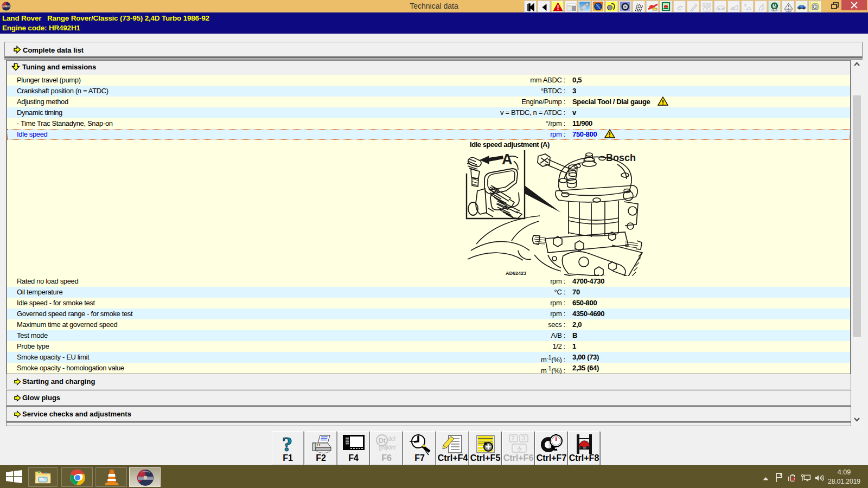 This screenshot has width=868, height=488. What do you see at coordinates (382, 441) in the screenshot?
I see `svg-text: Dt` at bounding box center [382, 441].